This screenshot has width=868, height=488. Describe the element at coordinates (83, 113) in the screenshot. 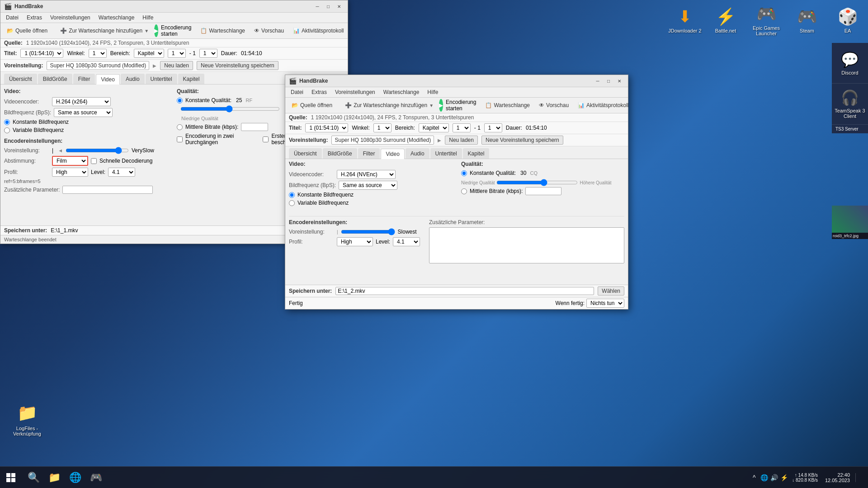

I see `framerate-select-1: Same as source` at that location.